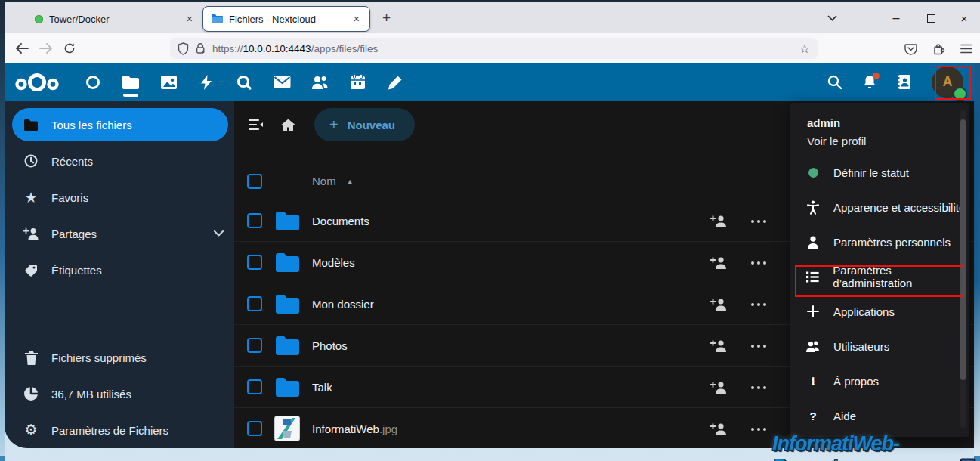 The image size is (980, 461). What do you see at coordinates (813, 381) in the screenshot?
I see `info-icon: i` at bounding box center [813, 381].